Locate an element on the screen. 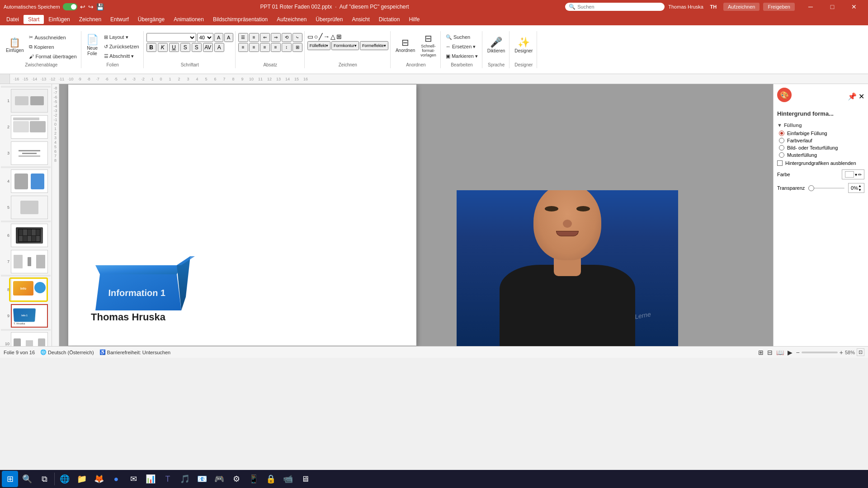 The image size is (868, 488). taskbar-outlook-button: ✉ is located at coordinates (133, 479).